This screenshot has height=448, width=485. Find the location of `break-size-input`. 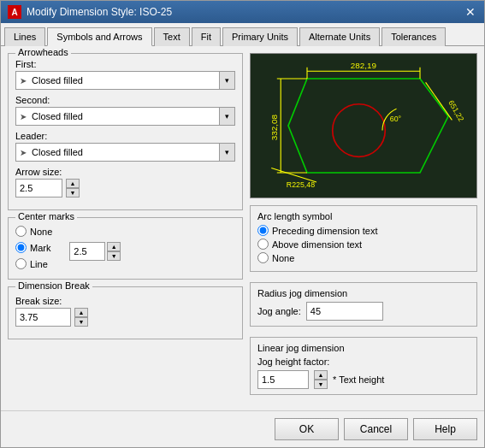

break-size-input is located at coordinates (43, 317).